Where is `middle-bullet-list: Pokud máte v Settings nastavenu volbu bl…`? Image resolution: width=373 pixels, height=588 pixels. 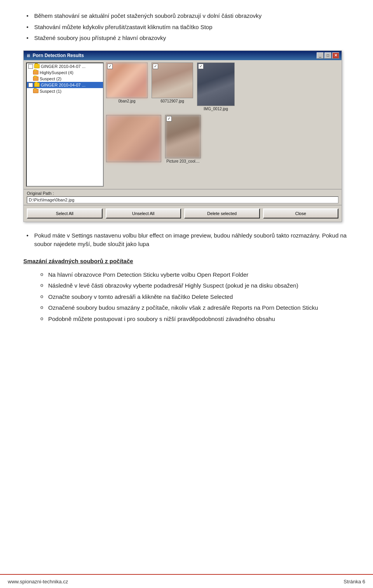
middle-bullet-list: Pokud máte v Settings nastavenu volbu bl… is located at coordinates (186, 240).